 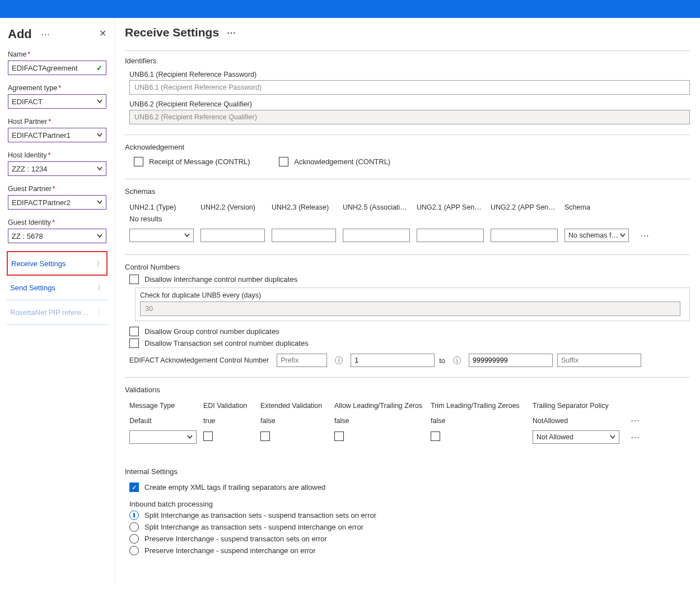 I want to click on host-partner-select: EDIFACTPartner1, so click(x=57, y=135).